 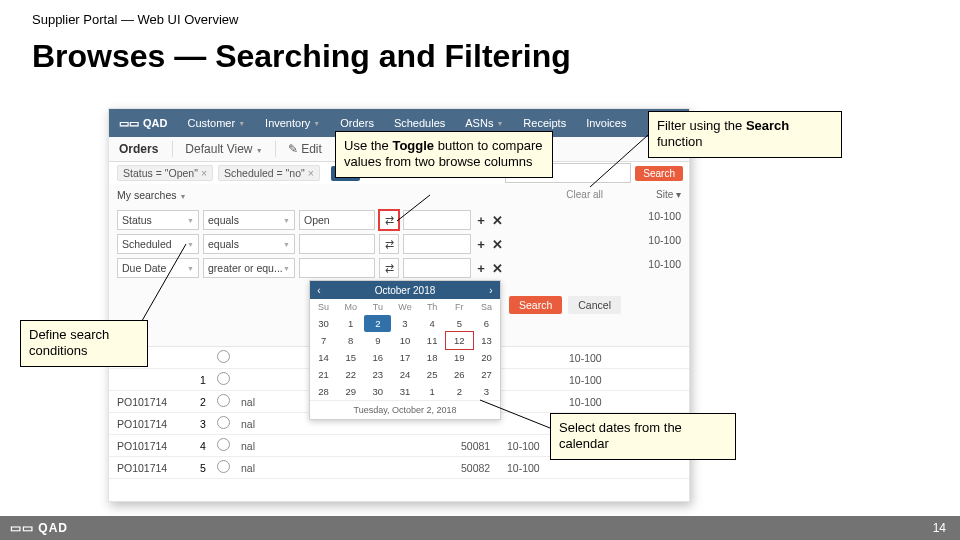 What do you see at coordinates (405, 290) in the screenshot?
I see `calendar-header: ‹ October 2018 ›` at bounding box center [405, 290].